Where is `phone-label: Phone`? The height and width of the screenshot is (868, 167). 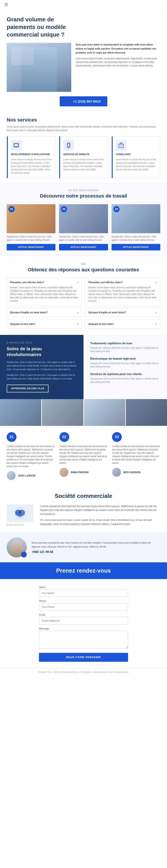 phone-label: Phone is located at coordinates (84, 601).